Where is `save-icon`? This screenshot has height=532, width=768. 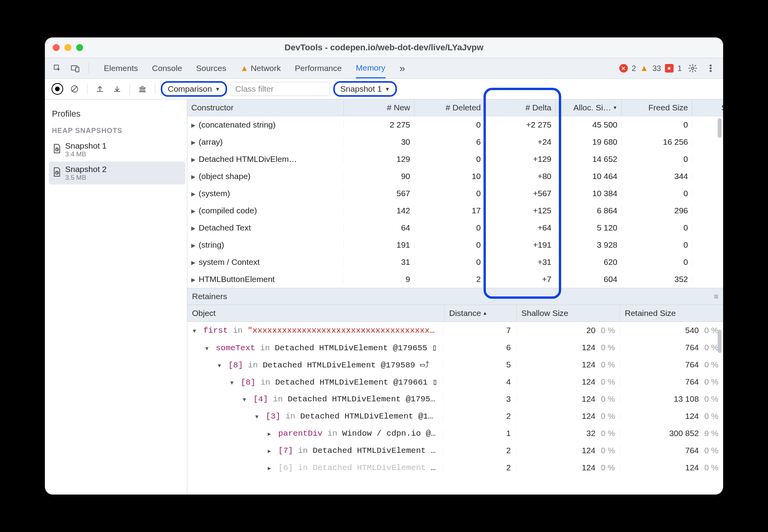 save-icon is located at coordinates (117, 89).